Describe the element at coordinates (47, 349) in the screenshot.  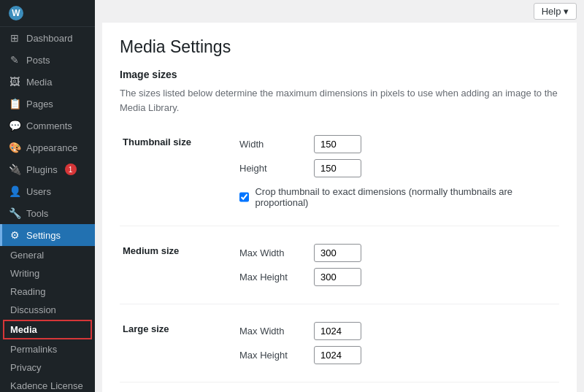
I see `subnav-permalinks: Permalinks` at that location.